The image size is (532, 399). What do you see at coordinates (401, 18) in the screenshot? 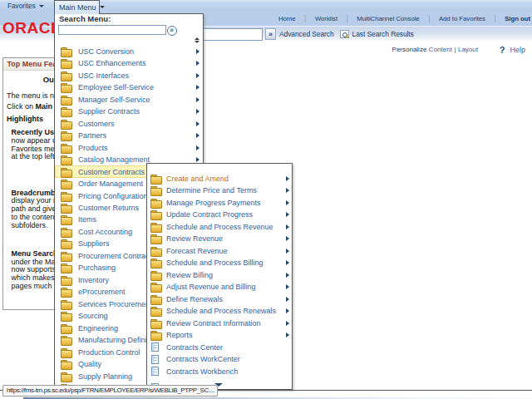
I see `header-nav-links: Home|Worklist|MultiChannel Console|Add t…` at bounding box center [401, 18].